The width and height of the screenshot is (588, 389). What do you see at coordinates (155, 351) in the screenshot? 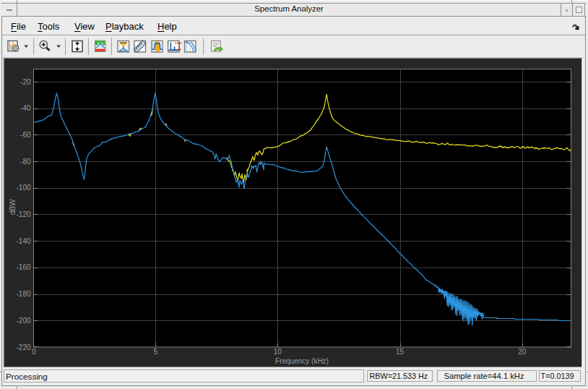
I see `svg-text: 5` at bounding box center [155, 351].